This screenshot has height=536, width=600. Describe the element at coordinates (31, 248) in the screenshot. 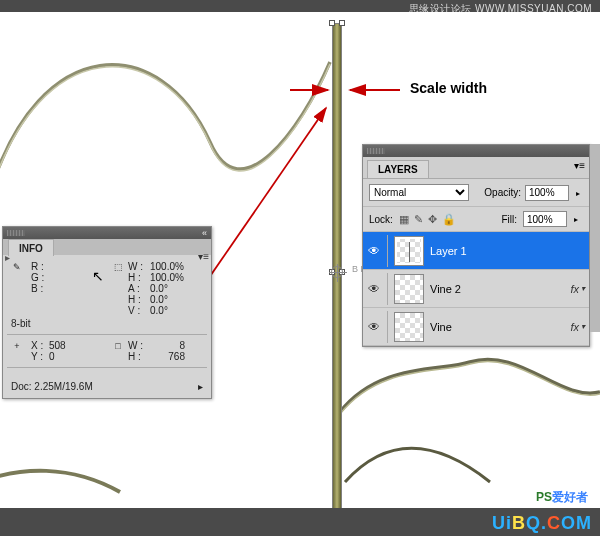

I see `info-tab: INFO` at that location.